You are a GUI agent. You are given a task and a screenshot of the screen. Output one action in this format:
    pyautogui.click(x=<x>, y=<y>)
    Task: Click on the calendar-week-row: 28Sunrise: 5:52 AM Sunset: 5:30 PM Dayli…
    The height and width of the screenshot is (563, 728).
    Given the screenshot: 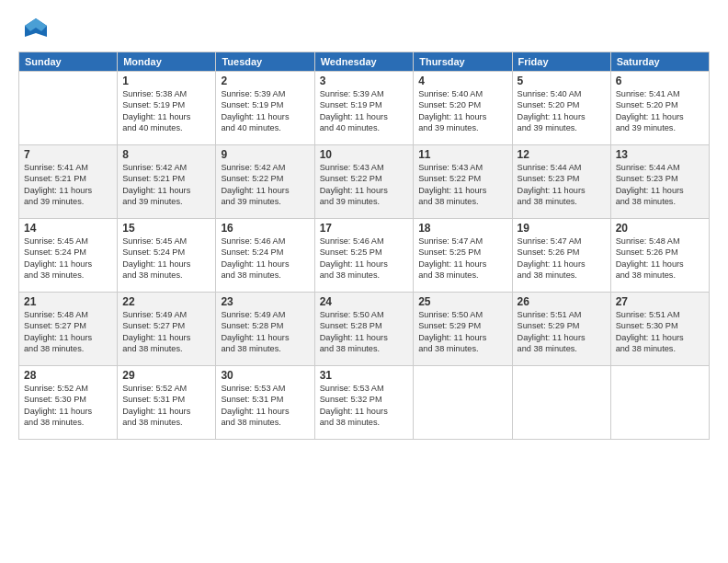 What is the action you would take?
    pyautogui.click(x=364, y=403)
    